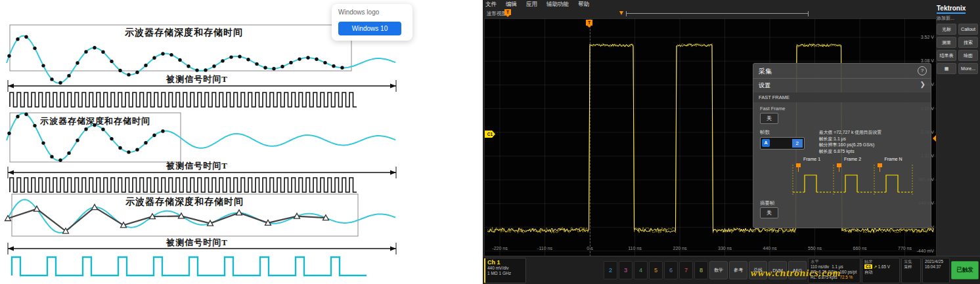  I want to click on menu-item: 文件, so click(491, 5).